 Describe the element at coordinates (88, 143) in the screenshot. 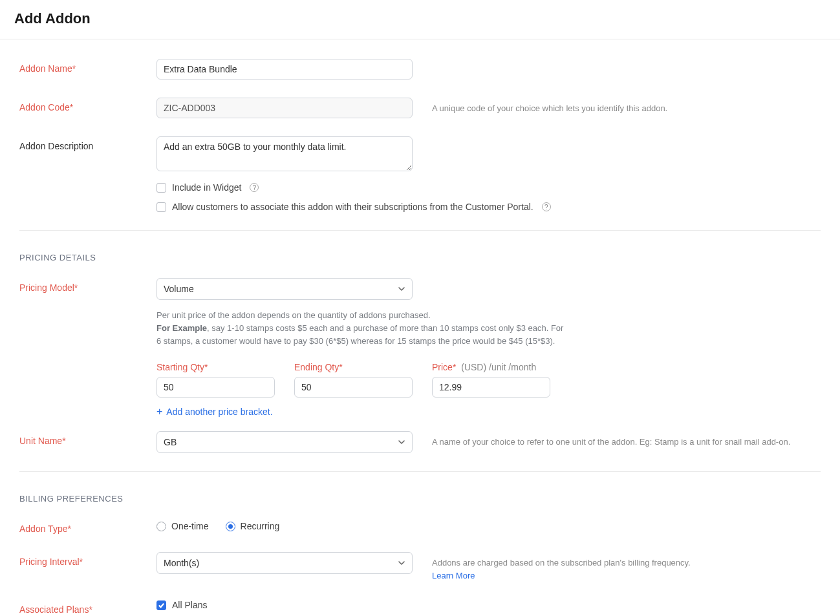

I see `label-addon-desc: Addon Description` at that location.